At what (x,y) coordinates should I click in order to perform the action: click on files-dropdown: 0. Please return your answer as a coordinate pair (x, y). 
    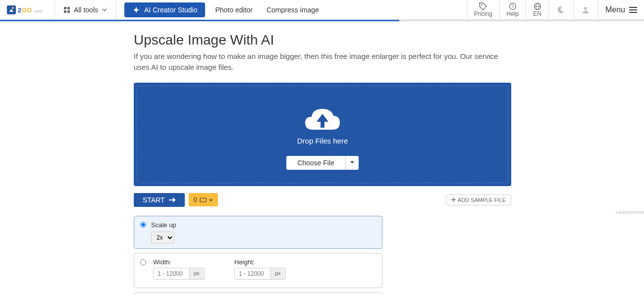
    Looking at the image, I should click on (203, 200).